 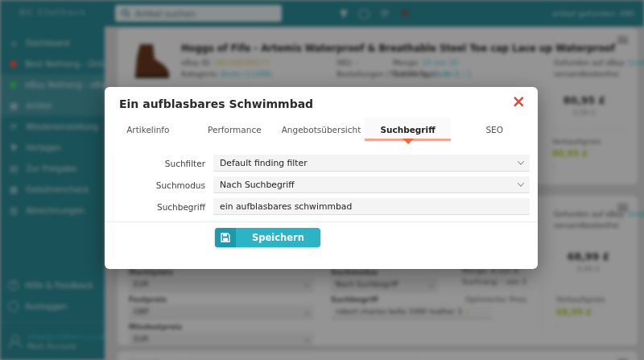 I want to click on suchfilter-select: Default finding filter, so click(x=372, y=163).